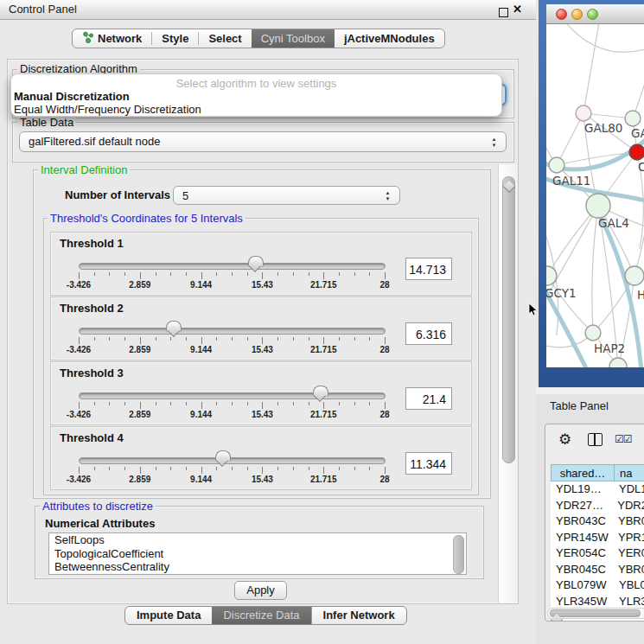  Describe the element at coordinates (79, 415) in the screenshot. I see `tick-label: -3.426` at that location.